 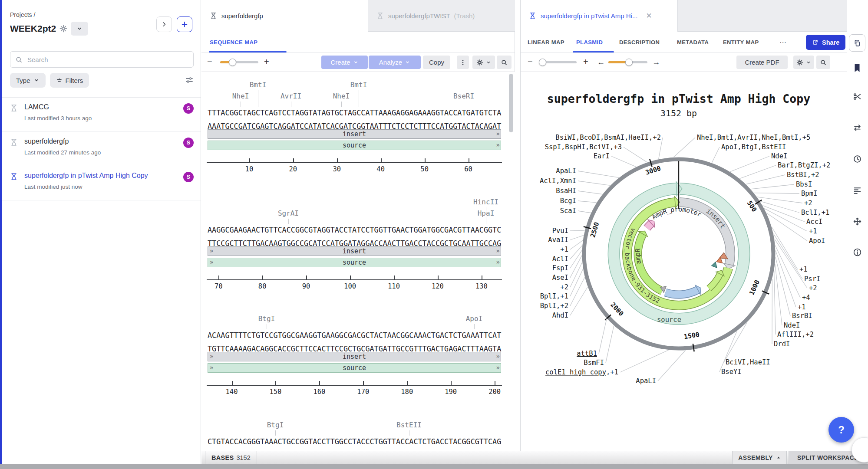 What do you see at coordinates (354, 335) in the screenshot?
I see `top-strand: ACAAGTTTTCTGTCCGTGGCGAAGGTGAAGGCGACGCTAC…` at bounding box center [354, 335].